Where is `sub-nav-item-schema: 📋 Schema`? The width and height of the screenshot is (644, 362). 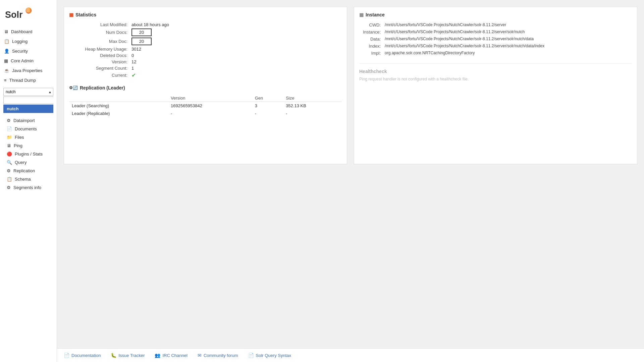
sub-nav-item-schema: 📋 Schema is located at coordinates (28, 179).